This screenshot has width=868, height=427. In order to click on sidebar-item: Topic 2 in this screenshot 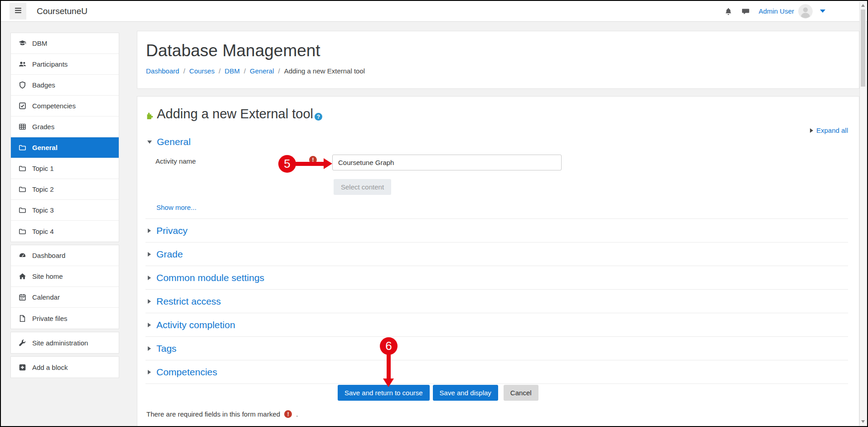, I will do `click(65, 189)`.